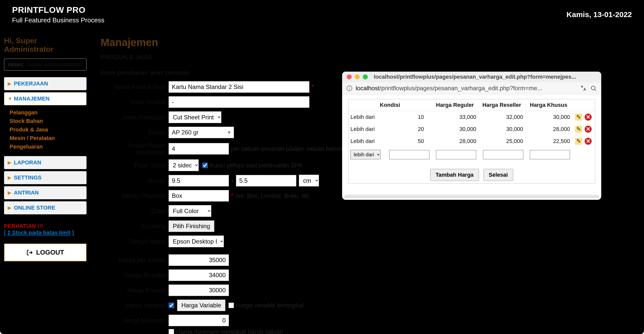 The image size is (644, 334). Describe the element at coordinates (45, 65) in the screenshot. I see `access-box: Akses: Super Administrator` at that location.